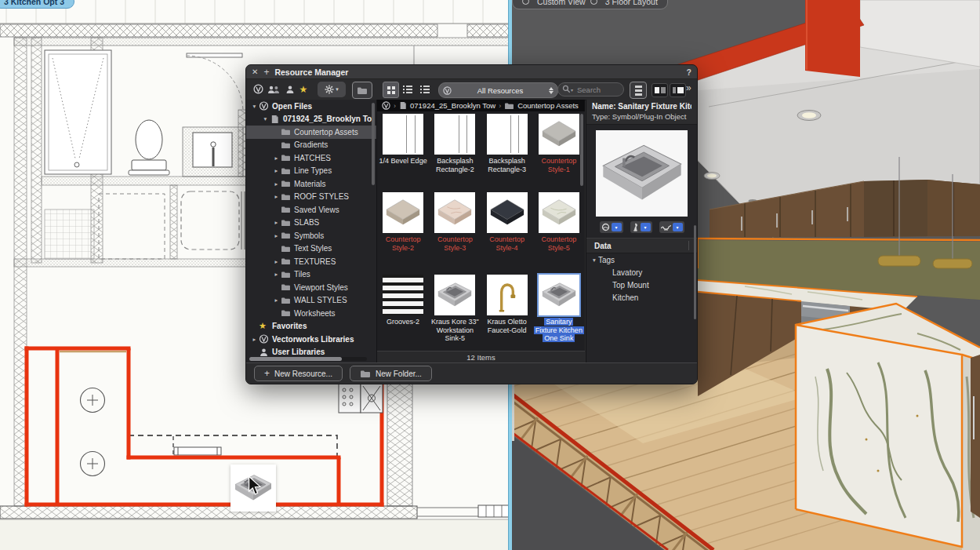 Image resolution: width=980 pixels, height=550 pixels. I want to click on resource-item-bevel-edge: 1/4 Bevel Edge, so click(403, 151).